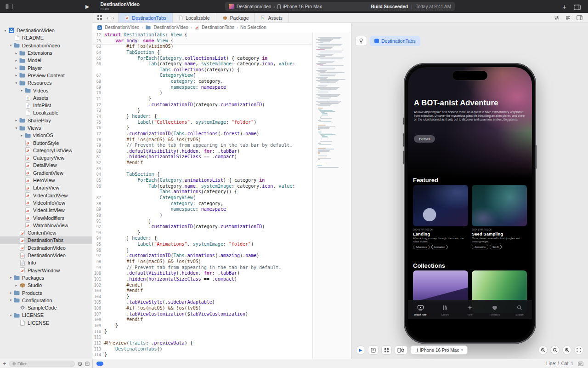 The height and width of the screenshot is (368, 588). I want to click on tab-destinationtabs: DestinationTabs, so click(145, 17).